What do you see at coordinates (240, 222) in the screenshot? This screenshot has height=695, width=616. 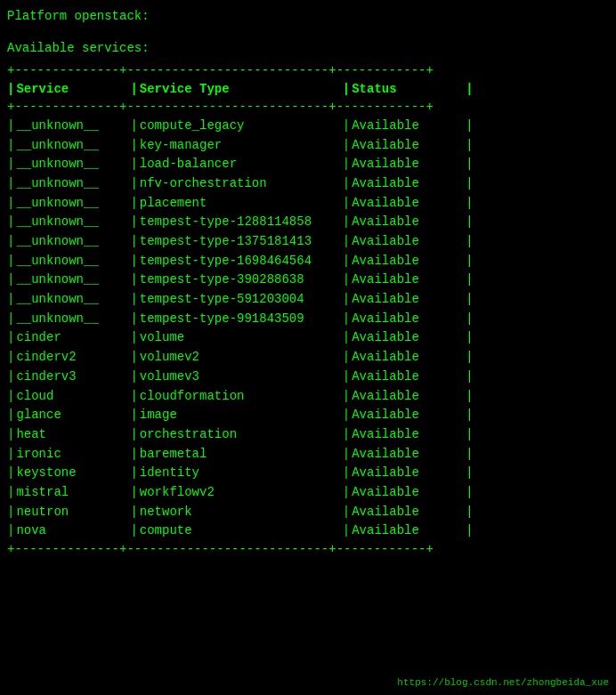 I see `cell-type: tempest-type-1288114858` at bounding box center [240, 222].